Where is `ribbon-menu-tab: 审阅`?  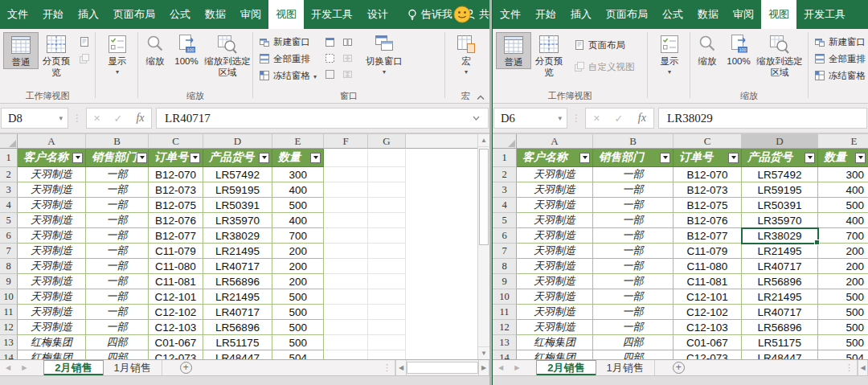 ribbon-menu-tab: 审阅 is located at coordinates (251, 14).